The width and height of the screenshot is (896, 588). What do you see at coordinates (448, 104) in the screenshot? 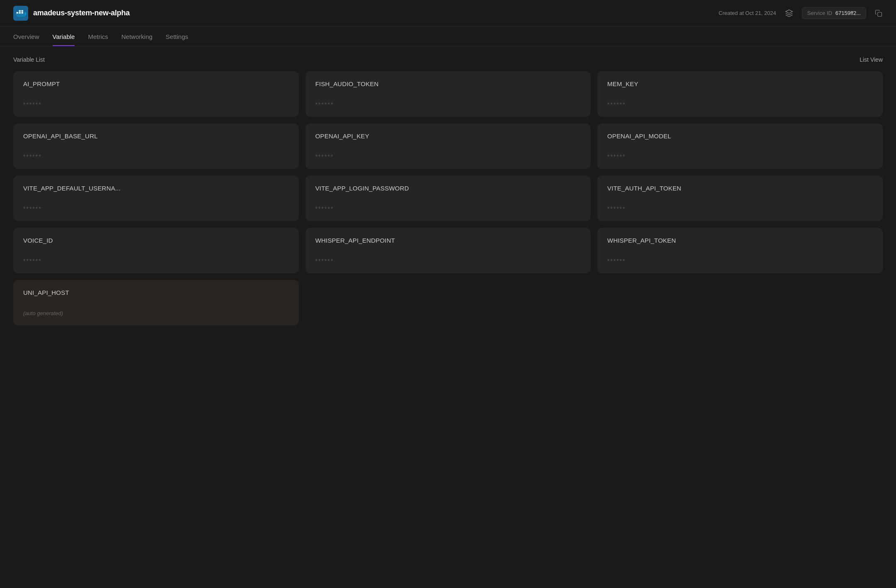
I see `variable-value-fish-audio-token: ******` at bounding box center [448, 104].